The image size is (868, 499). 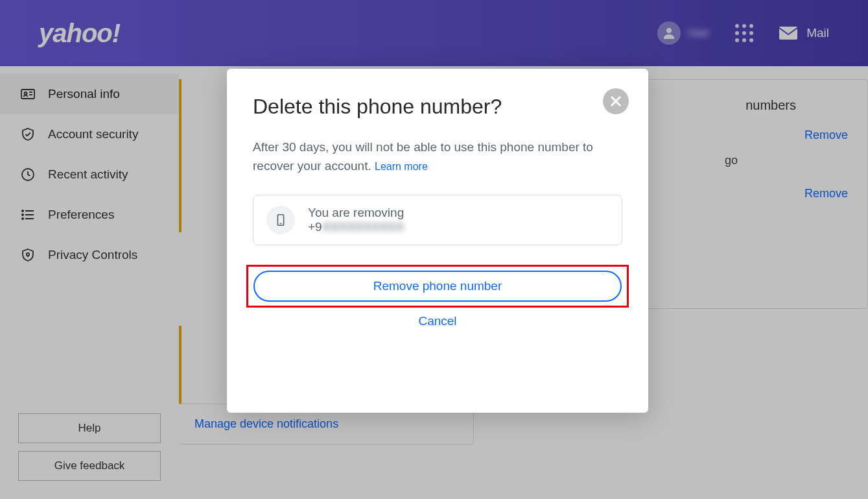 What do you see at coordinates (315, 227) in the screenshot?
I see `phone-prefix: +9` at bounding box center [315, 227].